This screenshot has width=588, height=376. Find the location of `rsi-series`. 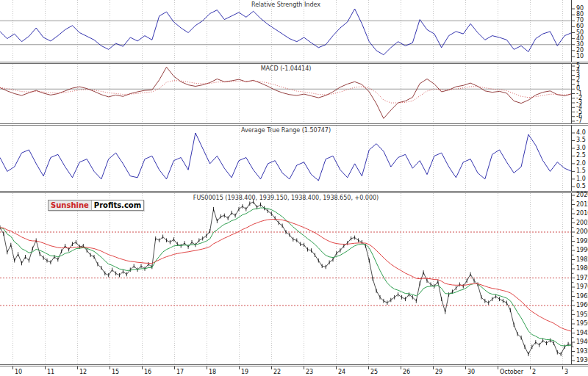

rsi-series is located at coordinates (286, 32).